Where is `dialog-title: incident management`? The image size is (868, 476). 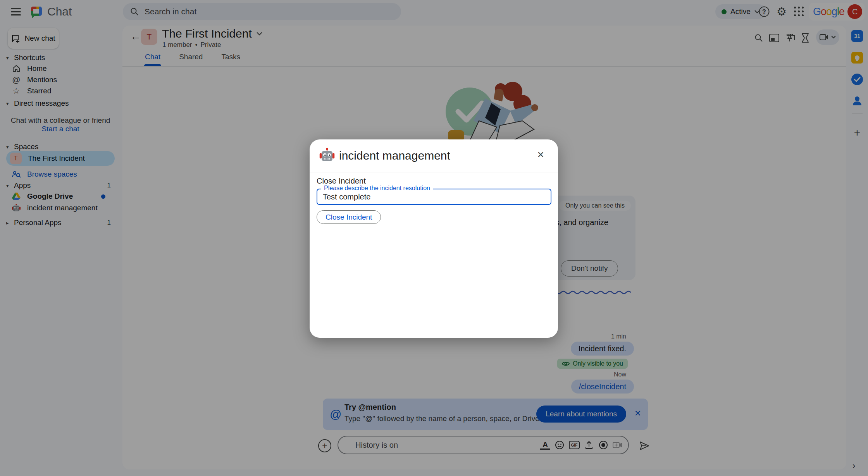
dialog-title: incident management is located at coordinates (394, 156).